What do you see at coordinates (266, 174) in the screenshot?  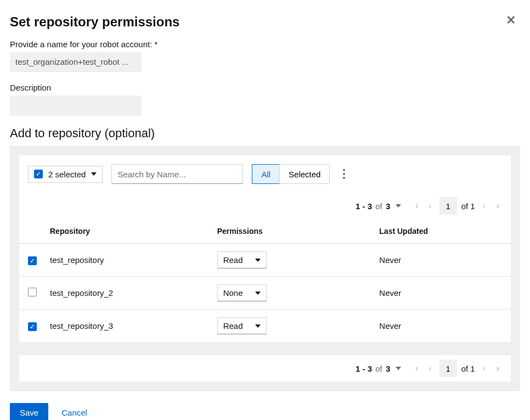 I see `toggle-all-button: All` at bounding box center [266, 174].